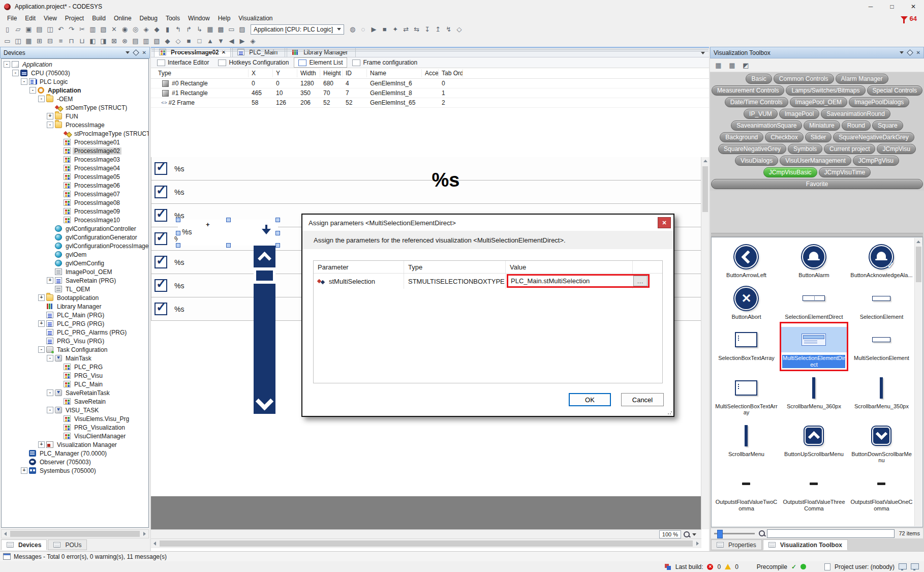  What do you see at coordinates (125, 29) in the screenshot?
I see `toolbar-icon: ◉` at bounding box center [125, 29].